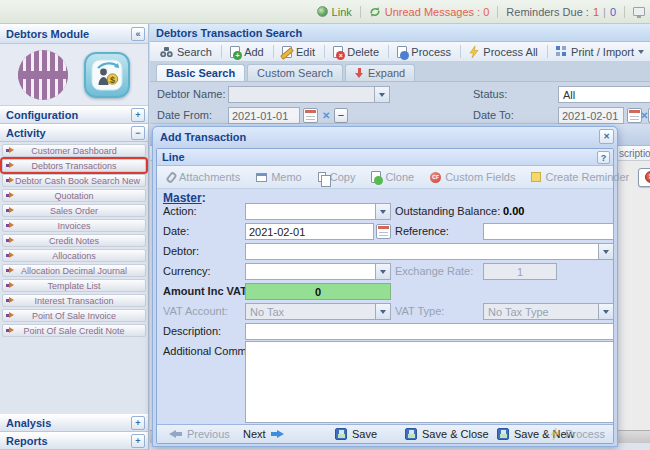  I want to click on sidebar-item-allocations: Allocations, so click(74, 256).